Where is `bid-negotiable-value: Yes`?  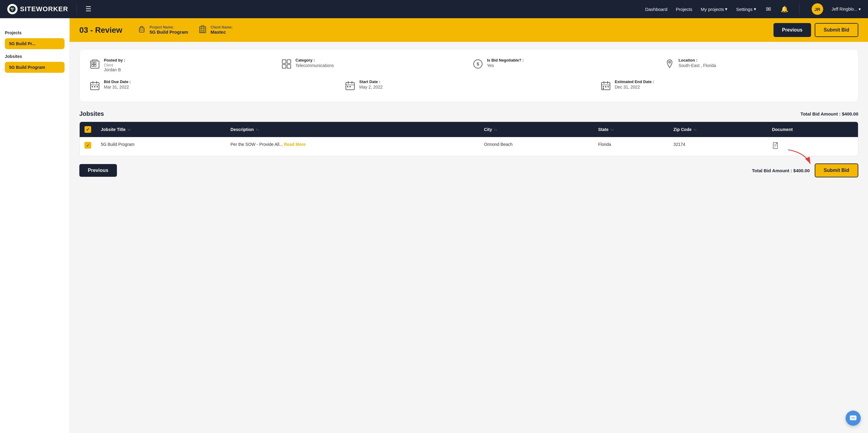 bid-negotiable-value: Yes is located at coordinates (505, 65).